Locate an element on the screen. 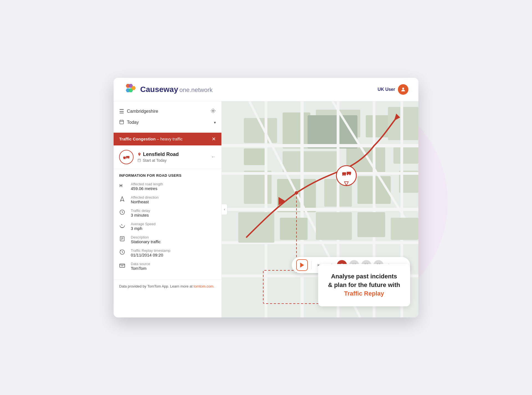  description-text: Description Stationary traffic is located at coordinates (146, 240).